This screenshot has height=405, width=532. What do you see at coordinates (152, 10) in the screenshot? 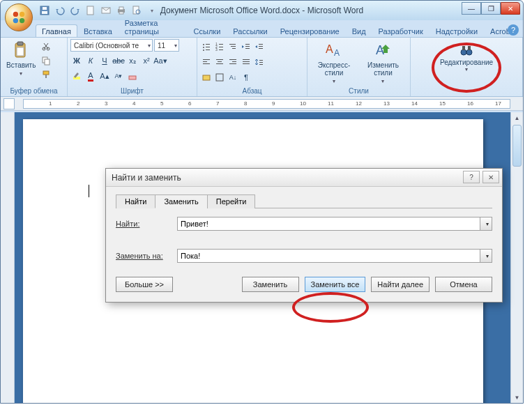
I see `qat-dropdown-icon: ▾` at bounding box center [152, 10].